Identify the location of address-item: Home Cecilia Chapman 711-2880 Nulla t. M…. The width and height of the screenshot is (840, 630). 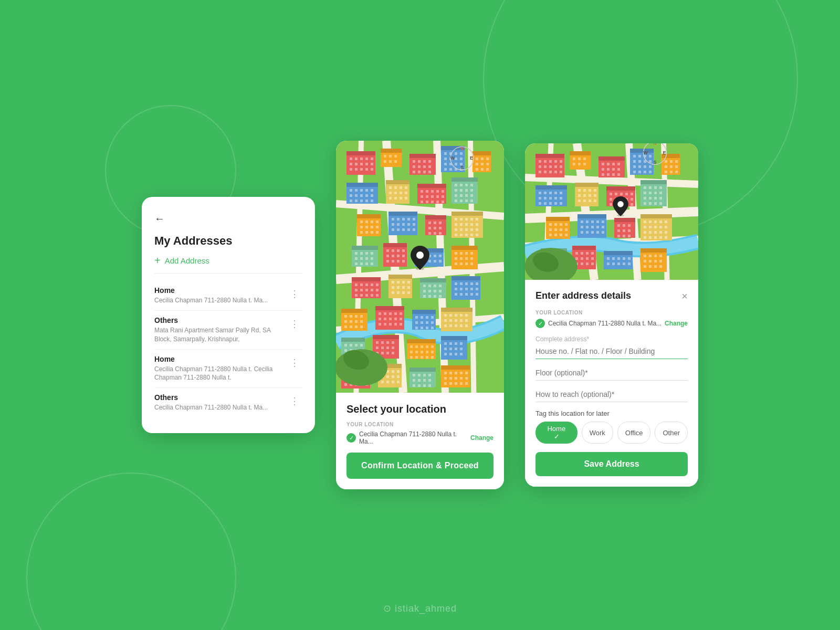
(228, 296).